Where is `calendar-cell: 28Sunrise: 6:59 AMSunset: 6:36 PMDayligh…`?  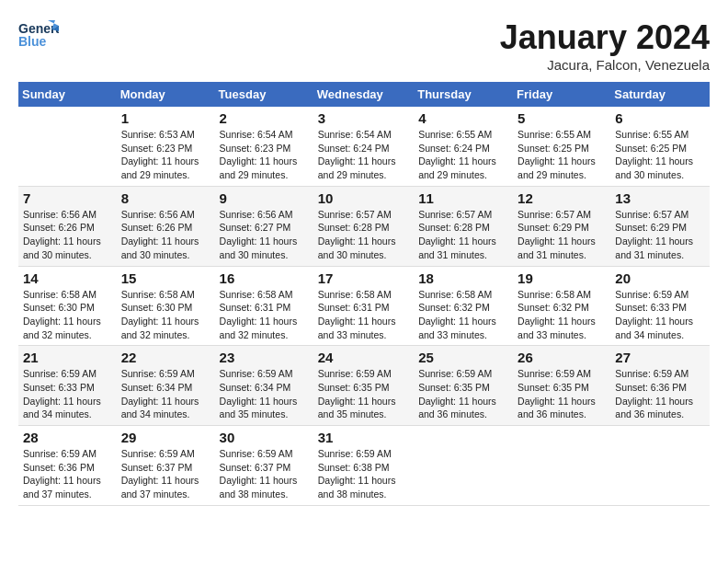 calendar-cell: 28Sunrise: 6:59 AMSunset: 6:36 PMDayligh… is located at coordinates (68, 465).